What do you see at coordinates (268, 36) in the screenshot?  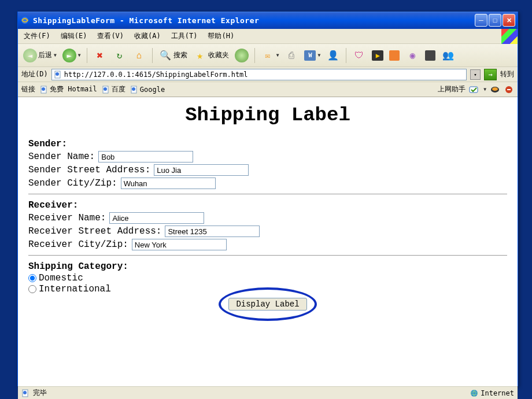 I see `menubar: 文件(F) 编辑(E) 查看(V) 收藏(A) 工具(T) 帮助(H)` at bounding box center [268, 36].